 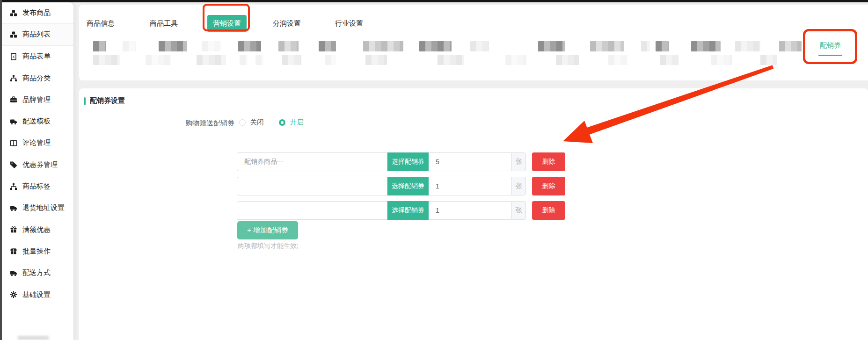 I want to click on sidebar-item-label: 批量操作, so click(x=36, y=252).